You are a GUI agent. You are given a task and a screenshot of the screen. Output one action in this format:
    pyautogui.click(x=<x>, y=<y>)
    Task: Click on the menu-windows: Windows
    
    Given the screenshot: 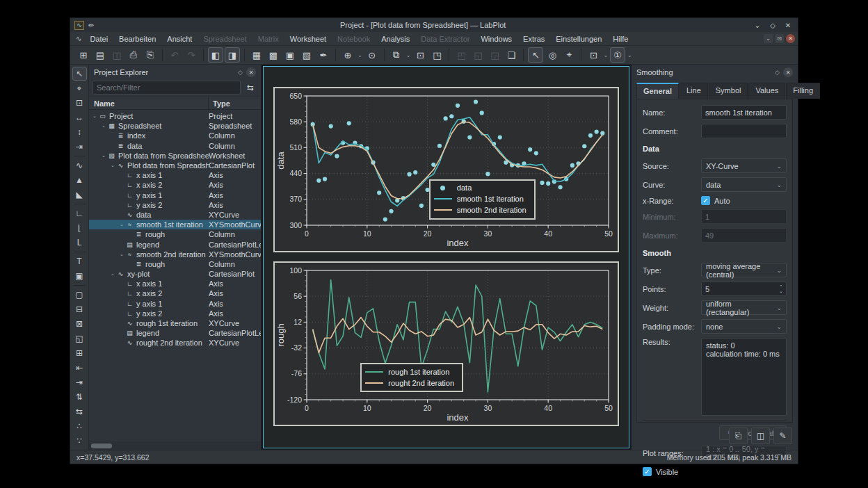 What is the action you would take?
    pyautogui.click(x=497, y=39)
    